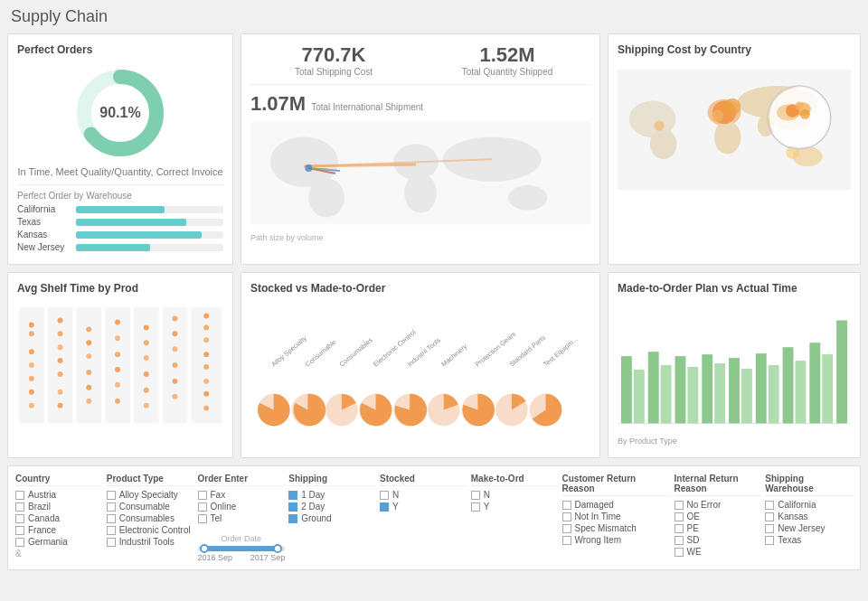  What do you see at coordinates (507, 60) in the screenshot?
I see `stat-total-qty-shipped: 1.52M Total Quantity Shipped` at bounding box center [507, 60].